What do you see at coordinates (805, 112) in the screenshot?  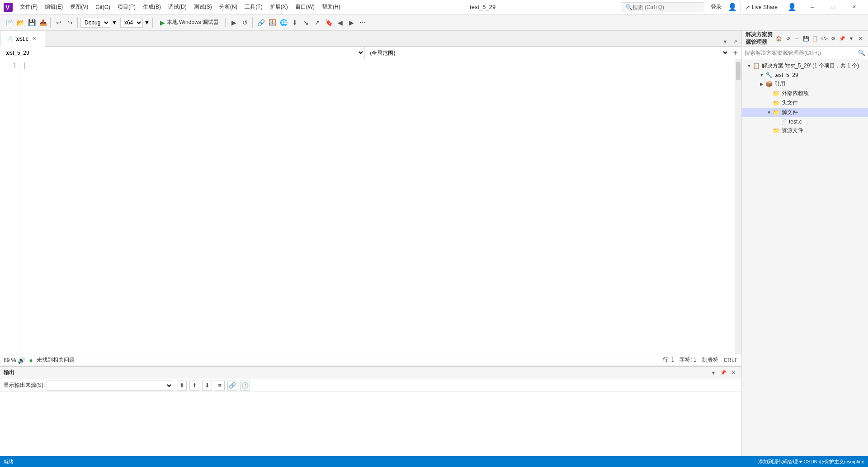 I see `source-files-node: ▼ 📁 源文件` at bounding box center [805, 112].